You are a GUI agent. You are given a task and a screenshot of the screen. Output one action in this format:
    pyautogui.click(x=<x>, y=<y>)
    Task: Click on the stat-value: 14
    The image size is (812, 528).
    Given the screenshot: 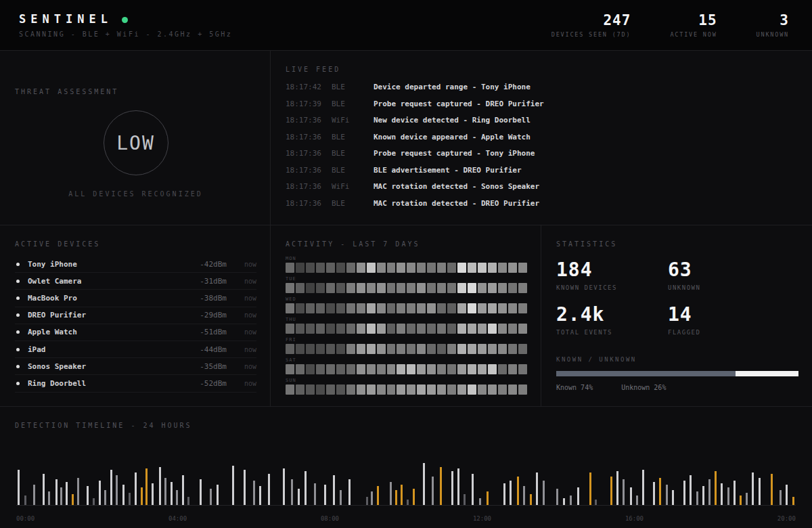 What is the action you would take?
    pyautogui.click(x=724, y=314)
    